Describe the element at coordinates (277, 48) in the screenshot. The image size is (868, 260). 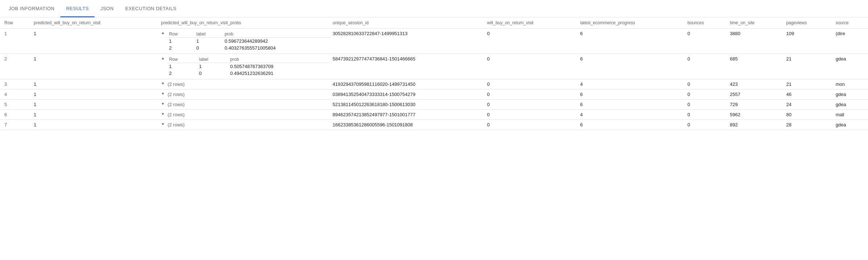
I see `sub-cell: 0.403276355571005804` at that location.